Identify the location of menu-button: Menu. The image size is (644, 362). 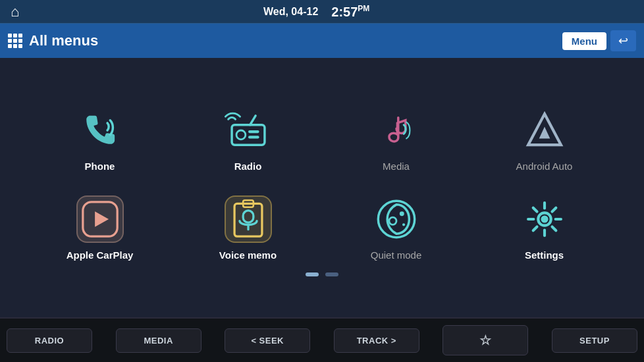
(585, 41).